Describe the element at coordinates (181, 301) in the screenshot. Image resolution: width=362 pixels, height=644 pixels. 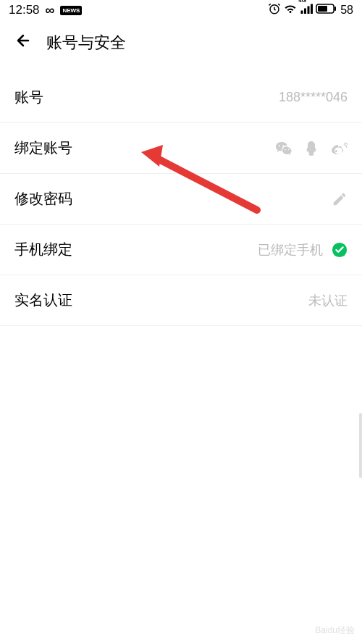
I see `settings-item-real-name: 实名认证 未认证` at that location.